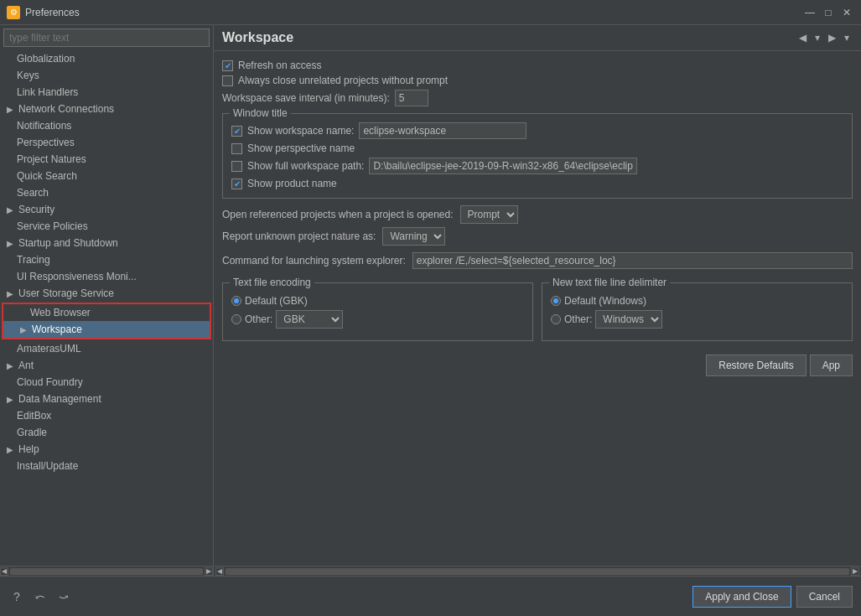 The width and height of the screenshot is (861, 616). What do you see at coordinates (277, 301) in the screenshot?
I see `encoding-default-label: Default (GBK)` at bounding box center [277, 301].